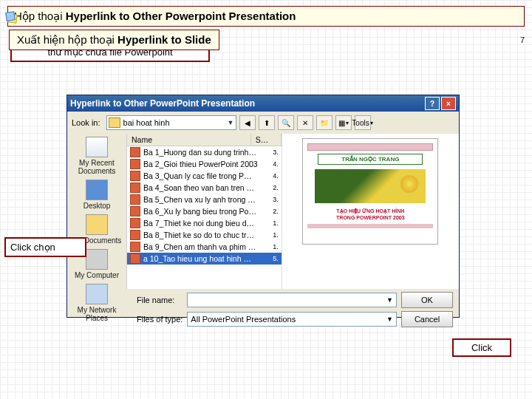  What do you see at coordinates (97, 294) in the screenshot?
I see `network-icon` at bounding box center [97, 294].